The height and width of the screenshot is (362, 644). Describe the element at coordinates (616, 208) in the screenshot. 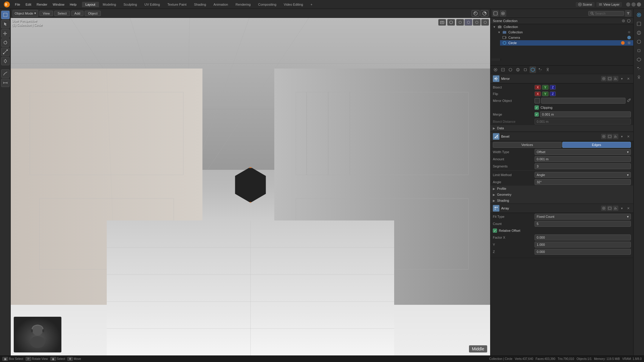

I see `array-edit-icon` at that location.